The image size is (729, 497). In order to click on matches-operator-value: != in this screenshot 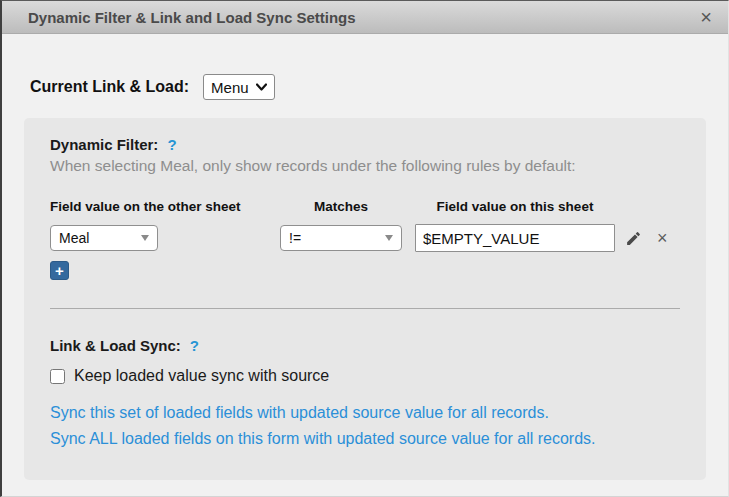, I will do `click(295, 238)`.